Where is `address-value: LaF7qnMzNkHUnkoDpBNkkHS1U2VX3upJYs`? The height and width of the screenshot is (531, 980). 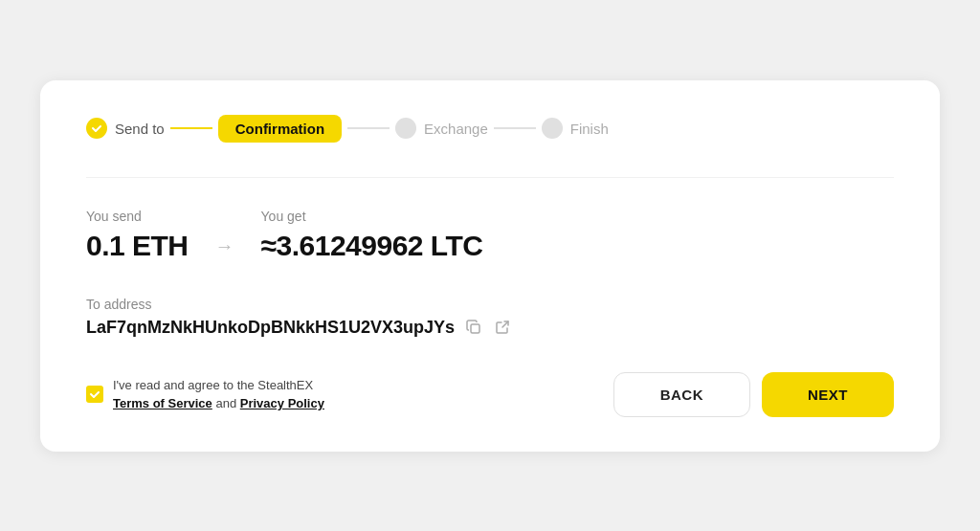
address-value: LaF7qnMzNkHUnkoDpBNkkHS1U2VX3upJYs is located at coordinates (270, 327).